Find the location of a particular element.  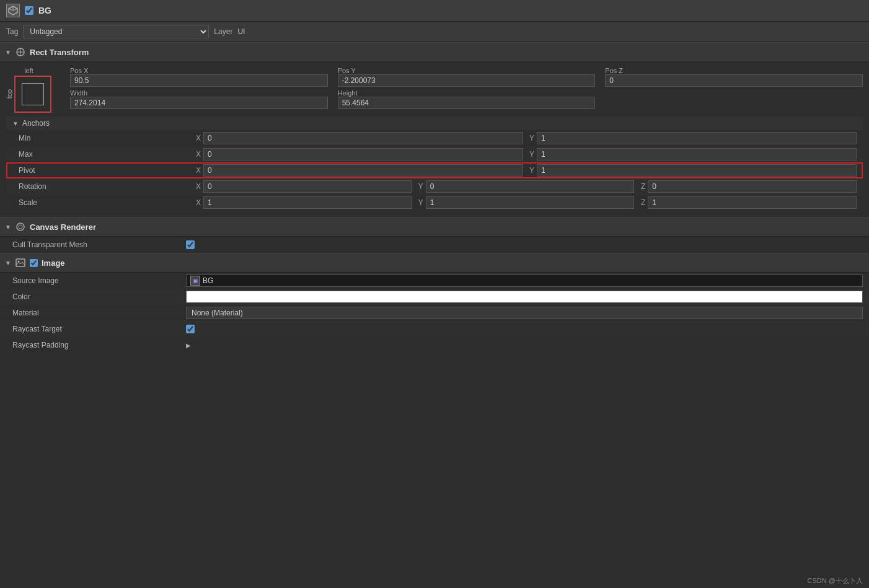

canvas-renderer-icon is located at coordinates (20, 227).